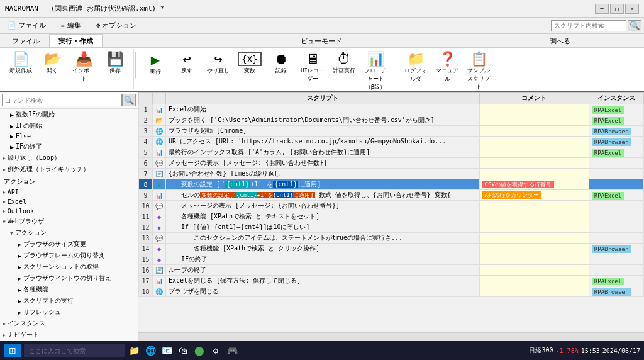 Image resolution: width=644 pixels, height=360 pixels. Describe the element at coordinates (323, 292) in the screenshot. I see `row-content-18: ブラウザを閉じる` at that location.